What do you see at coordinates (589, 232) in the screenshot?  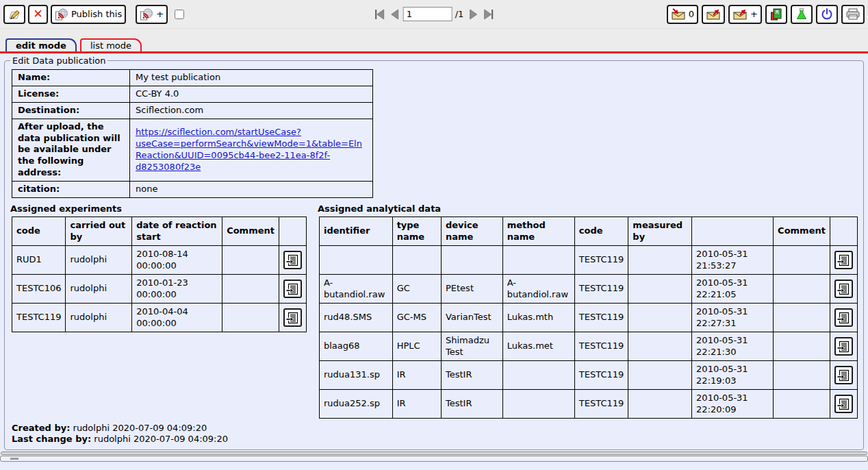 I see `header-row: identifiertype namedevice namemethod nam…` at bounding box center [589, 232].